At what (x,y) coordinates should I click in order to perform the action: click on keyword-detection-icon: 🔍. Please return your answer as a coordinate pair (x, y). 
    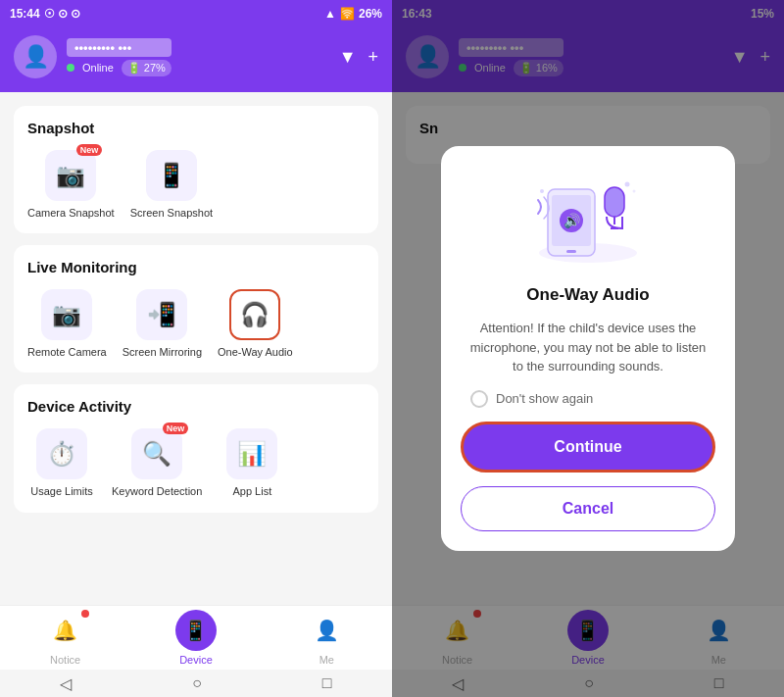
    Looking at the image, I should click on (157, 454).